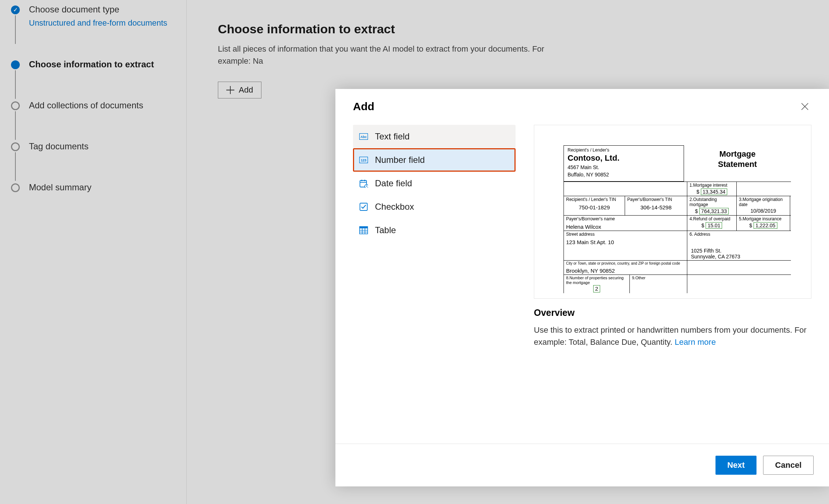 The width and height of the screenshot is (829, 504). What do you see at coordinates (788, 465) in the screenshot?
I see `cancel-button: Cancel` at bounding box center [788, 465].